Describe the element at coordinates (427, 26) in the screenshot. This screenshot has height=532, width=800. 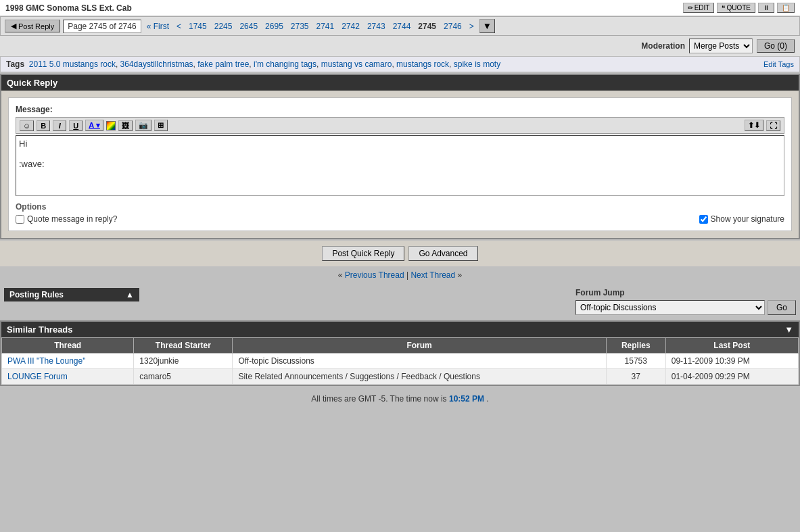
I see `current-page: 2745` at that location.